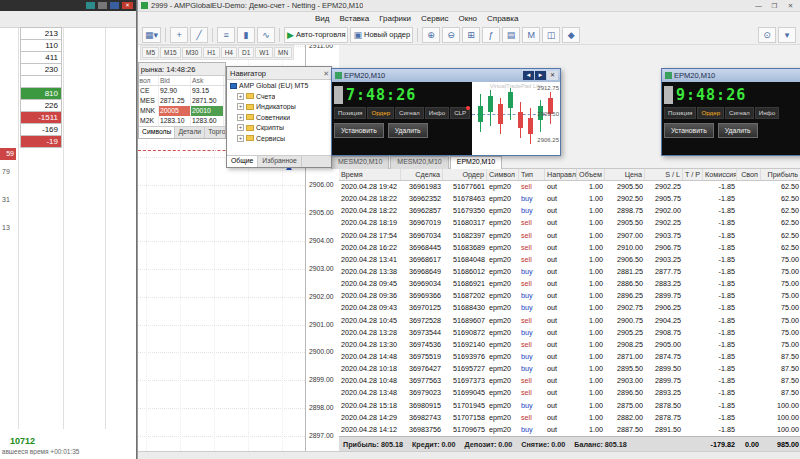  Describe the element at coordinates (570, 357) in the screenshot. I see `table-row: 2020.04.28 14:483697551951693976epm20buy…` at that location.